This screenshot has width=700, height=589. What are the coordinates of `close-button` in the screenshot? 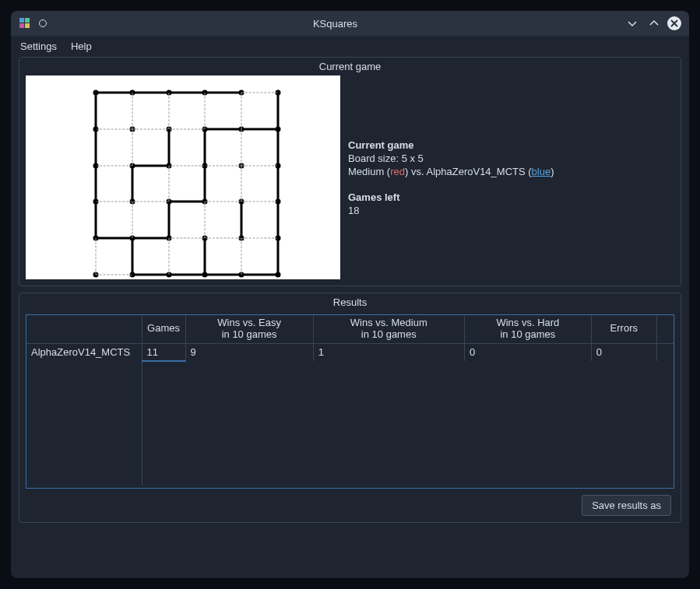 It's located at (674, 23).